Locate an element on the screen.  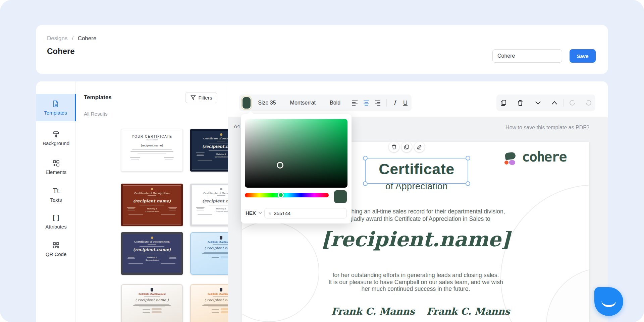
text-toolbar: Size 35 Montserrat Bold I U is located at coordinates (325, 103).